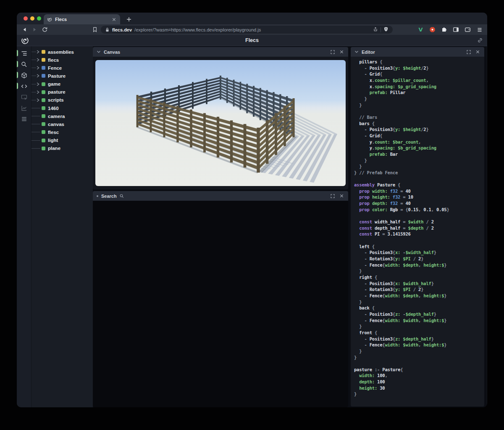  I want to click on forward-button, so click(34, 29).